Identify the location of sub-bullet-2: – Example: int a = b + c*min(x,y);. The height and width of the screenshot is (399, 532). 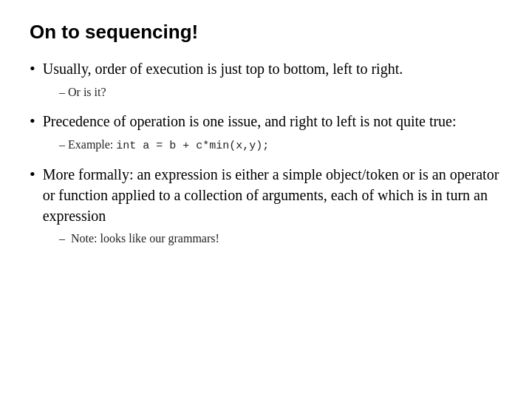
(281, 145).